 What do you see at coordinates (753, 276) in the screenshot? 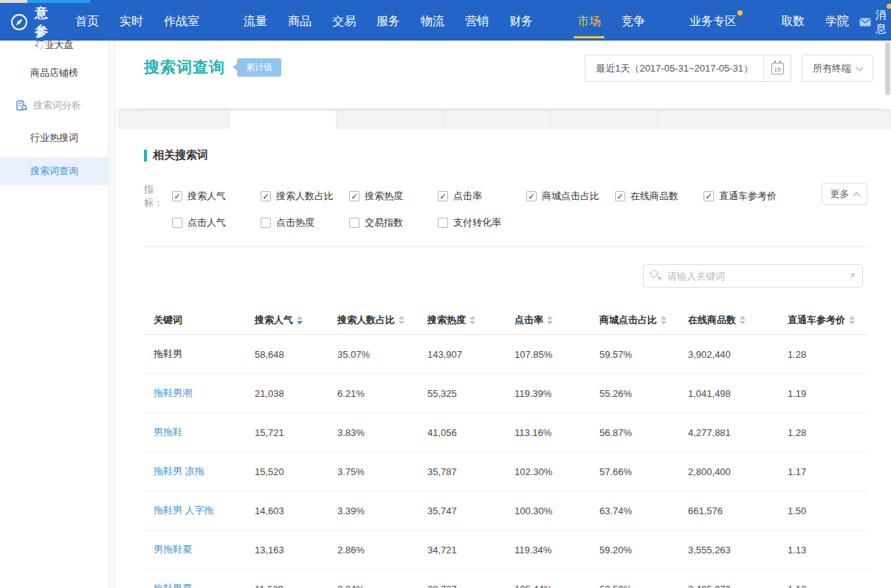
I see `keyword-search-input` at bounding box center [753, 276].